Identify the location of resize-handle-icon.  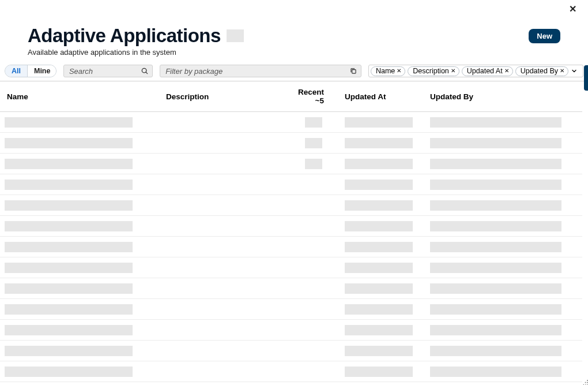
(584, 381).